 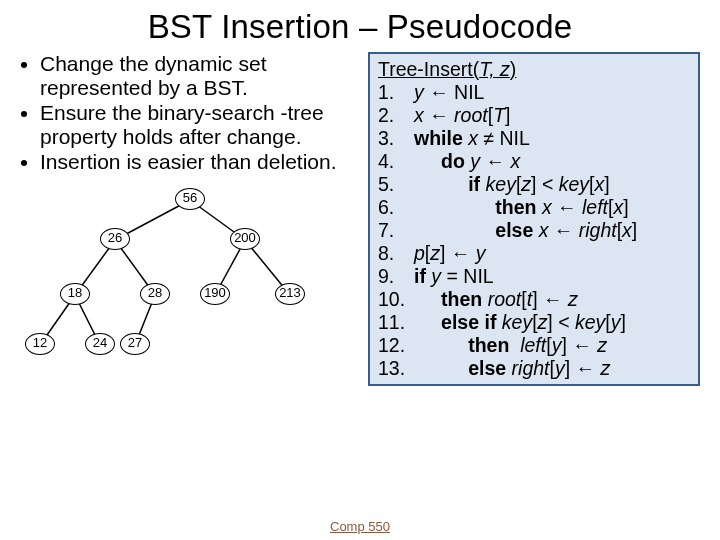 What do you see at coordinates (200, 76) in the screenshot?
I see `bullet-item: Change the dynamic set represented by a …` at bounding box center [200, 76].